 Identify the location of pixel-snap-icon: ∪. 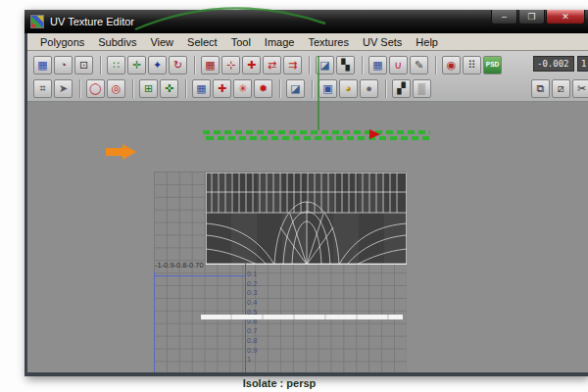
(398, 65).